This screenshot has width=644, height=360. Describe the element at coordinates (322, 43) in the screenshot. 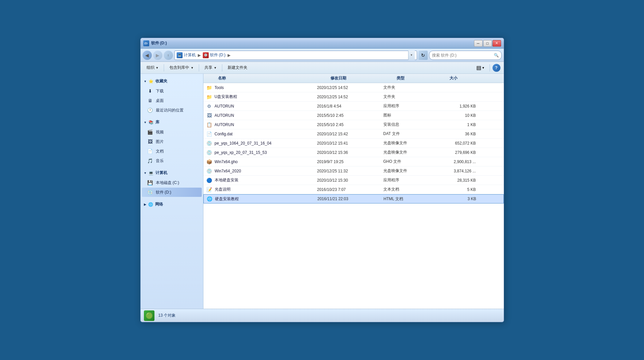

I see `title-bar: 🗁 软件 (D:) ─ □ ✕` at that location.